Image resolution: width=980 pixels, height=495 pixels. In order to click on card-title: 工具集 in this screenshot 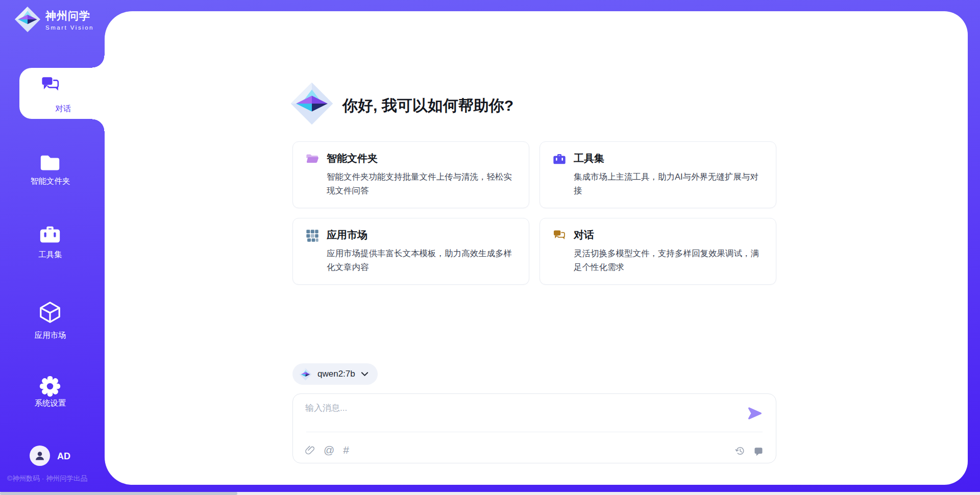, I will do `click(669, 158)`.